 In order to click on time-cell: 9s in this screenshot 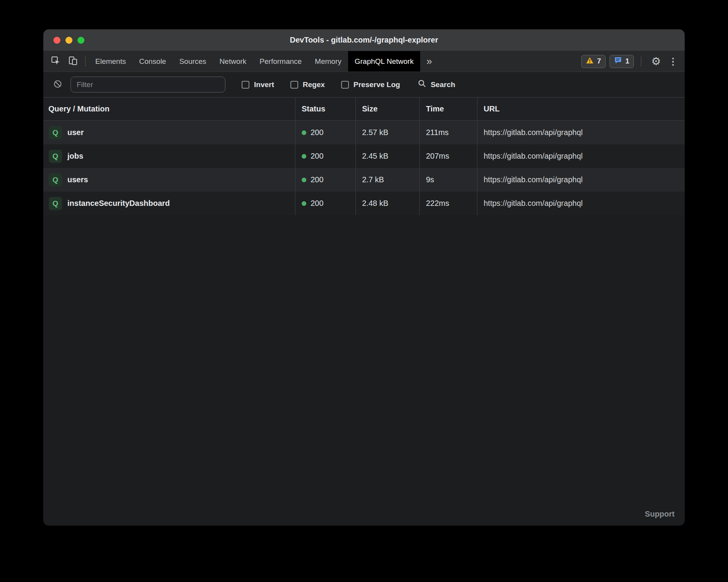, I will do `click(448, 180)`.